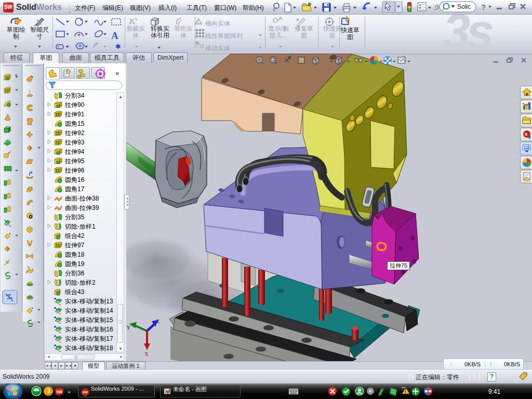 This screenshot has width=532, height=399. I want to click on svg-text: A, so click(115, 35).